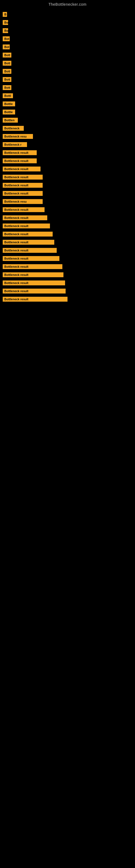 This screenshot has height=868, width=135. Describe the element at coordinates (69, 120) in the screenshot. I see `list-item: Bottlen` at that location.